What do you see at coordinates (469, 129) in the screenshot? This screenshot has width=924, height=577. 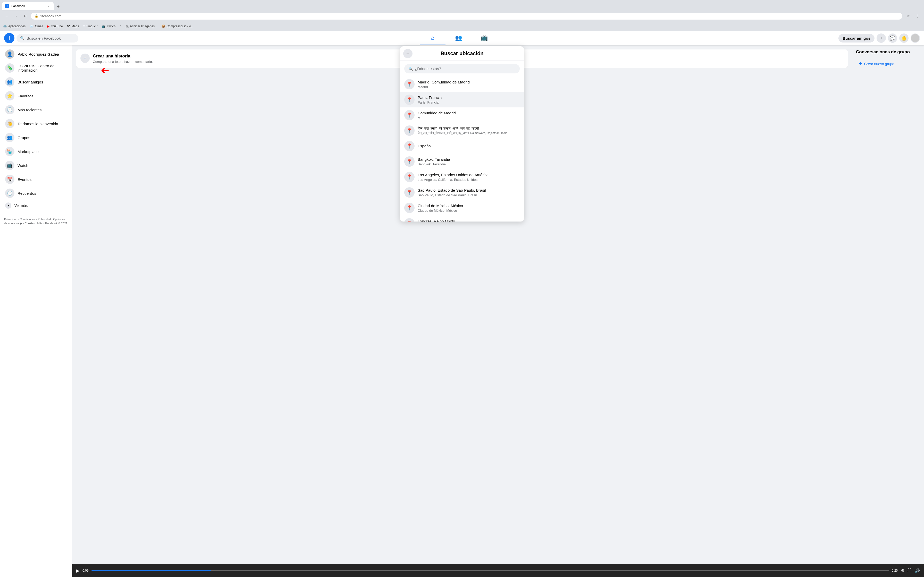 I see `location-name: दिल_बड़ा_रखोगे_तो पहचान_अपने_आप_बढ़_जाएग…` at bounding box center [469, 129].